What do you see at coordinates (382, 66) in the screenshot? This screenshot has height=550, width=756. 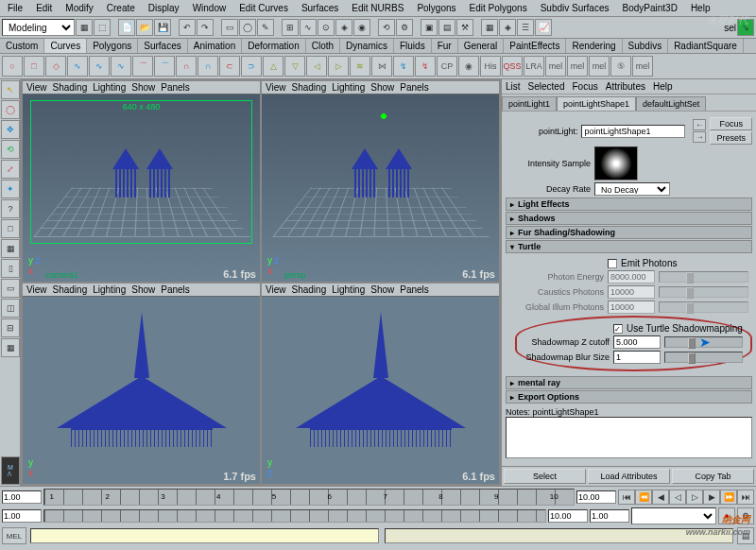 I see `shelf-button-17: ⋈` at bounding box center [382, 66].